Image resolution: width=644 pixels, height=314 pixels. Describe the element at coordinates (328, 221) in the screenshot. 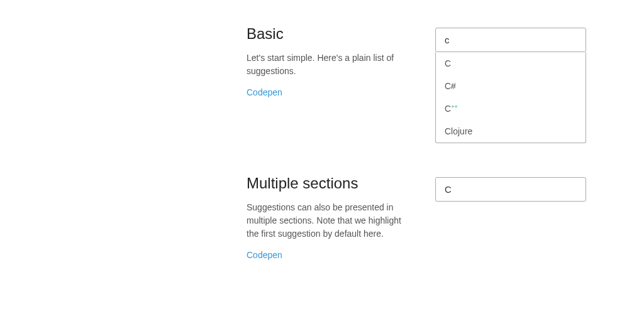

I see `multiple-description: Suggestions can also be presented in mul…` at that location.